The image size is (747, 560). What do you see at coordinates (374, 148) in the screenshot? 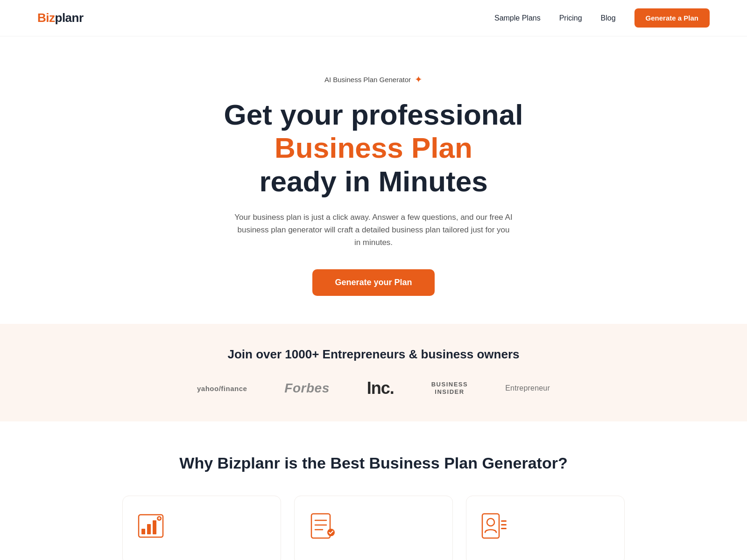
I see `hero-title: Get your professional Business Plan read…` at bounding box center [374, 148].